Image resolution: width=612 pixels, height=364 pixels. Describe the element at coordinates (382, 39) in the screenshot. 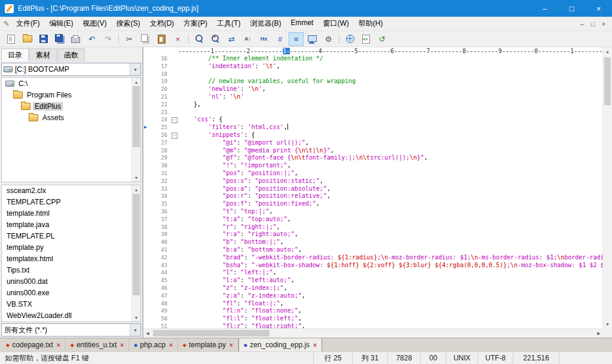

I see `refresh-browser-button: ↺` at that location.